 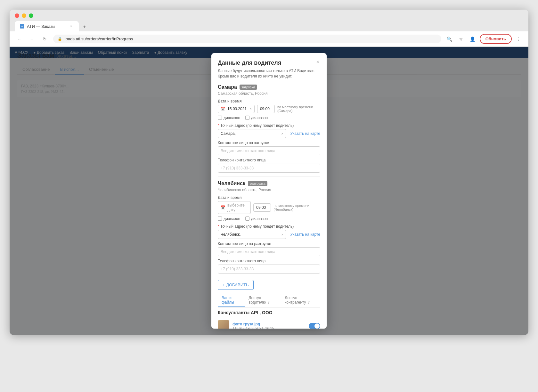 I want to click on loading-date-value: 15.03.2021, so click(x=237, y=109).